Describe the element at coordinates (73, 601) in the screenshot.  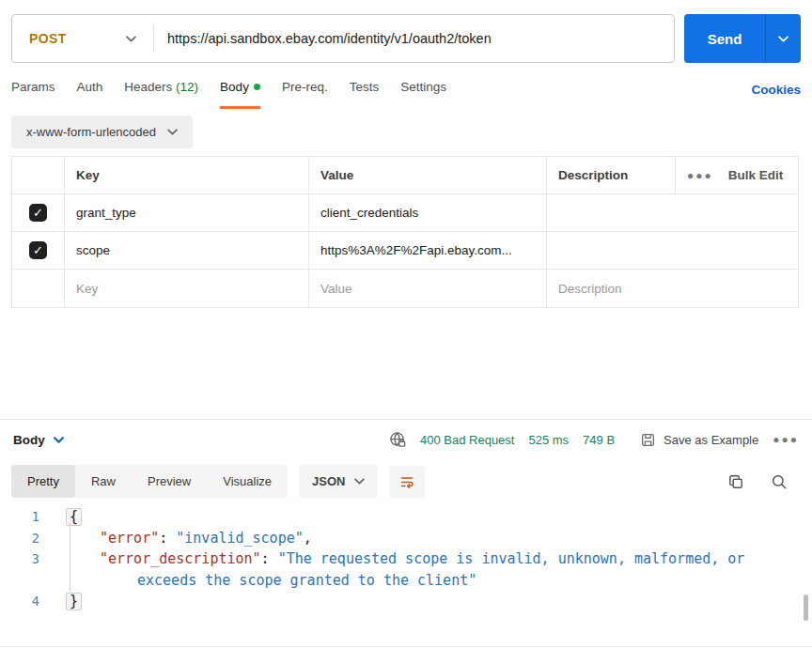
I see `close-brace: }` at that location.